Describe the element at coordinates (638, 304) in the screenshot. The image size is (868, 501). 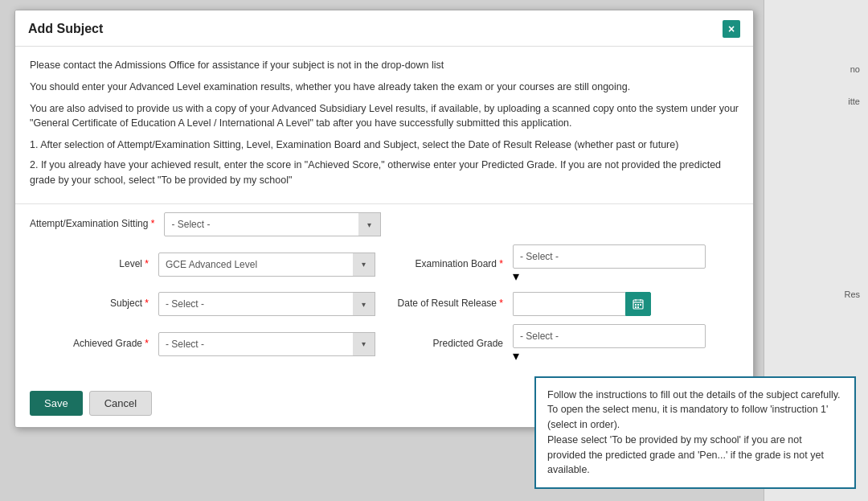
I see `calendar-button` at that location.